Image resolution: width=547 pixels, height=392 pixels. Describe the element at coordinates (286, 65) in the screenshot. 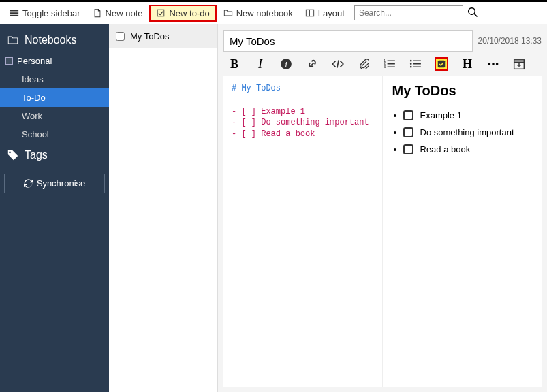

I see `svg-text: i` at that location.